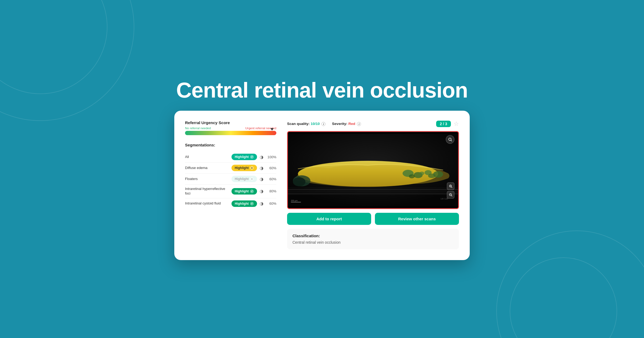 This screenshot has height=338, width=644. Describe the element at coordinates (272, 130) in the screenshot. I see `urgency-arrow` at that location.